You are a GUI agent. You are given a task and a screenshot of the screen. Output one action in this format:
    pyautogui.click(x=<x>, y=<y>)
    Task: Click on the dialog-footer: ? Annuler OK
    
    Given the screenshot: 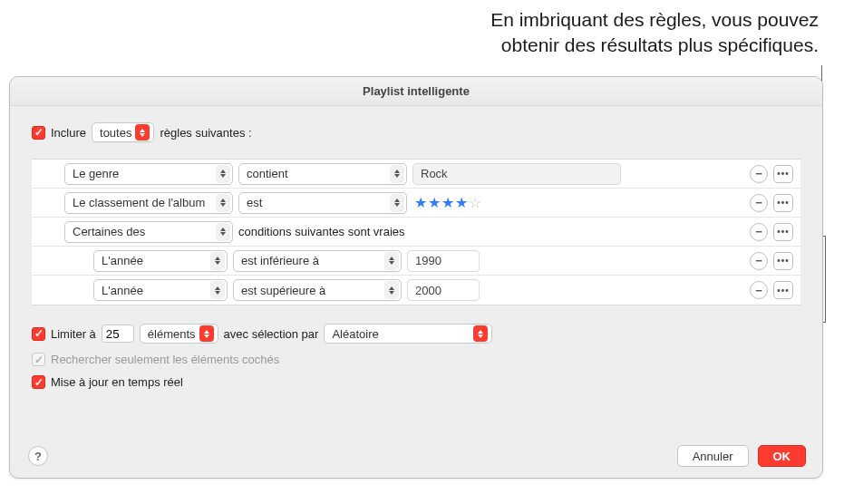 What is the action you would take?
    pyautogui.click(x=417, y=456)
    